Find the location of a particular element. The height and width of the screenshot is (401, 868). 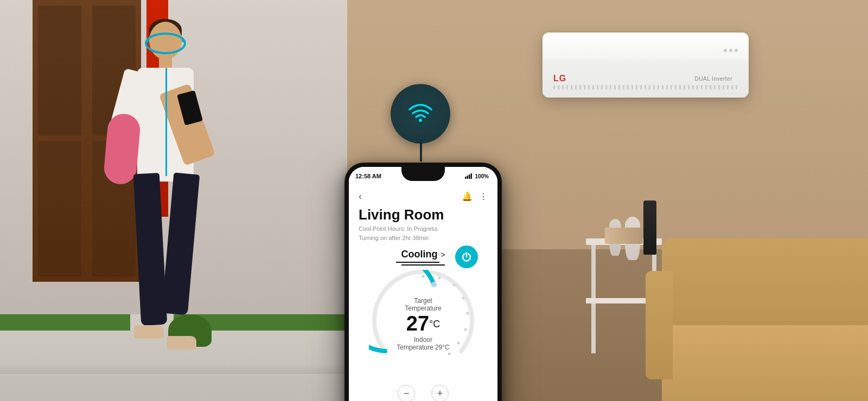

mode-underline is located at coordinates (423, 265).